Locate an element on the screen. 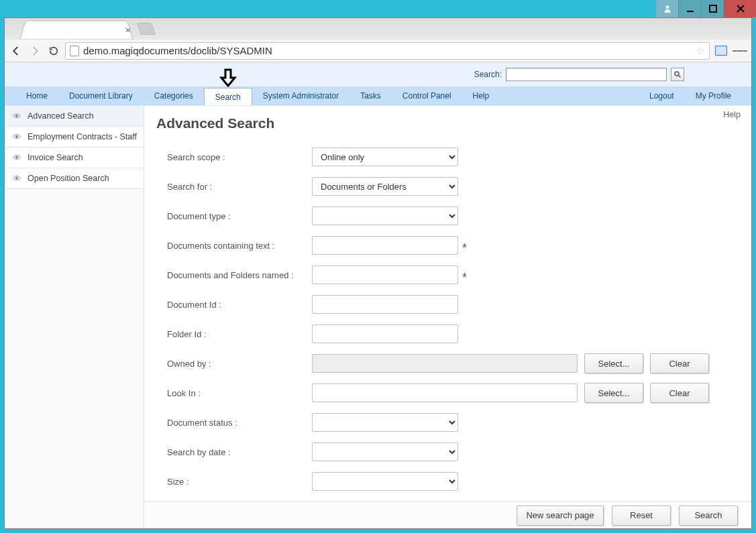 This screenshot has height=533, width=756. sidebar-item-open-position-search: 👁 Open Position Search is located at coordinates (74, 178).